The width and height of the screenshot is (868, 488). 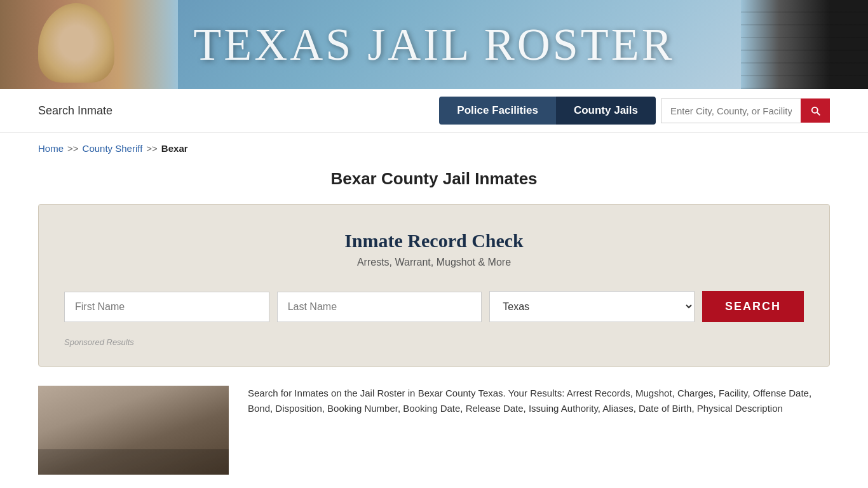 I want to click on nav-bar: Search Inmate Police Facilities County J…, so click(x=434, y=111).